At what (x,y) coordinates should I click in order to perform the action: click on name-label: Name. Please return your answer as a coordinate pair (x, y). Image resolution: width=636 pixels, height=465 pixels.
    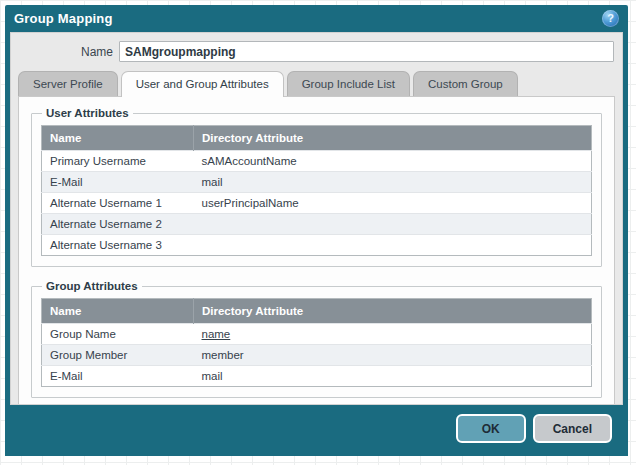
    Looking at the image, I should click on (65, 52).